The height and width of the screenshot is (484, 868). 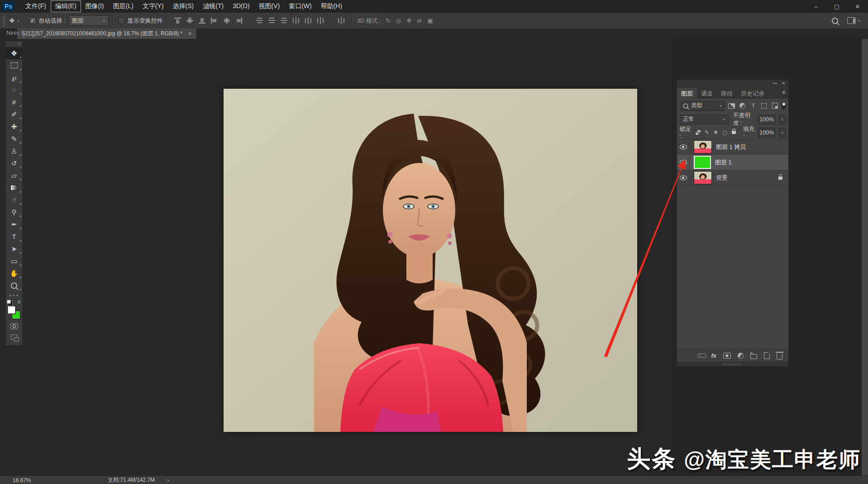 What do you see at coordinates (733, 178) in the screenshot?
I see `layer-row-background: 背景` at bounding box center [733, 178].